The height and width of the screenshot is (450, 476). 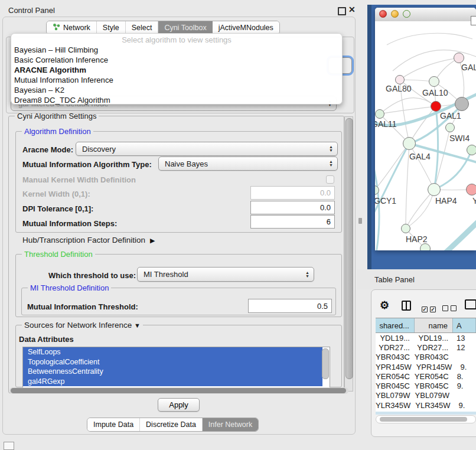 I want to click on table-mode-icon, so click(x=470, y=305).